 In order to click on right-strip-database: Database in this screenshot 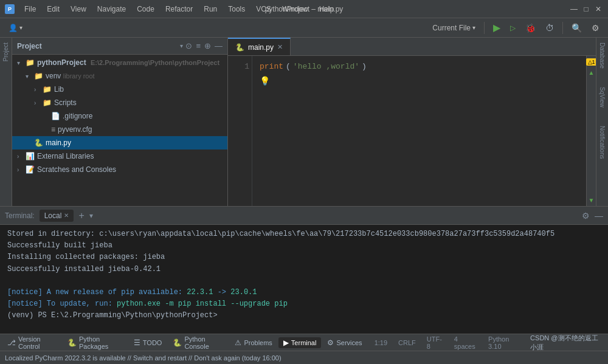, I will do `click(602, 56)`.